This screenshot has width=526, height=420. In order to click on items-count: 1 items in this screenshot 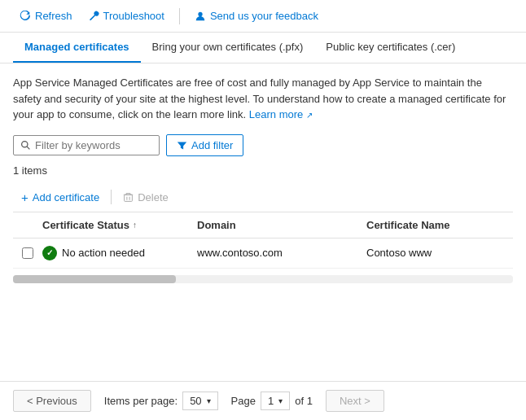, I will do `click(263, 171)`.